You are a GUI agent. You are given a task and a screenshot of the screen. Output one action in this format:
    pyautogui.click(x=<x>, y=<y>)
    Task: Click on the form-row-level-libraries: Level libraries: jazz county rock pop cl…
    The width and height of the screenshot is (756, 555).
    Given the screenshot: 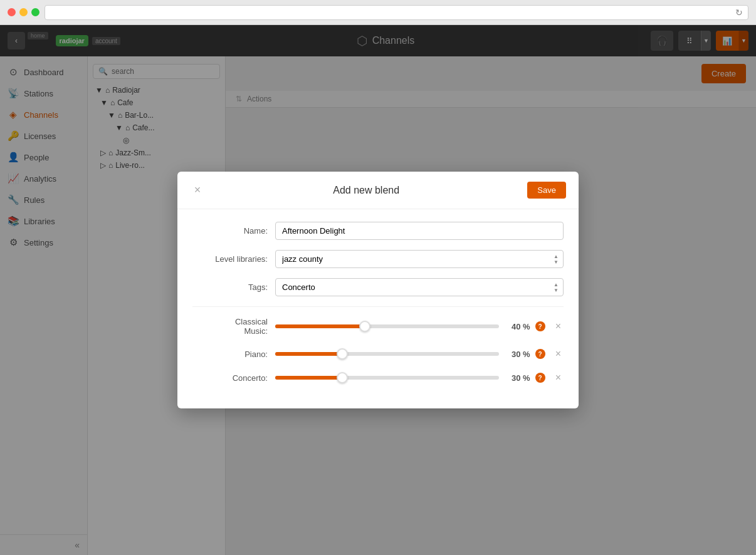 What is the action you would take?
    pyautogui.click(x=378, y=259)
    